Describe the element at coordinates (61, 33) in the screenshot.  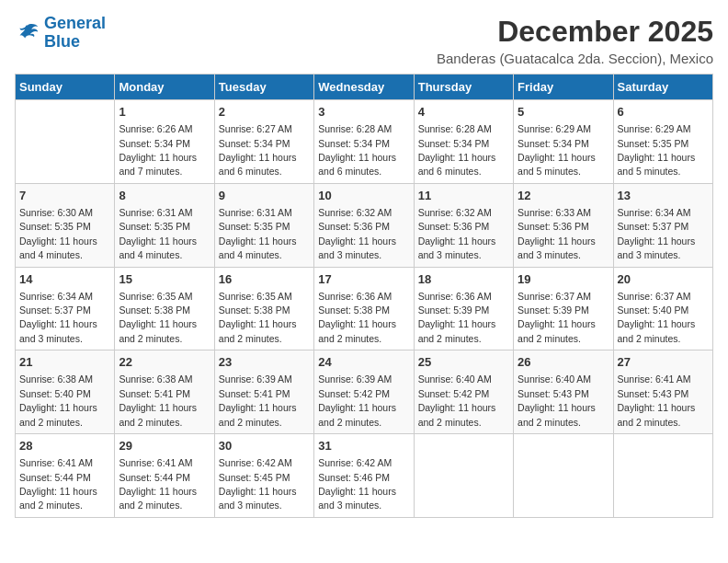
I see `logo: General Blue` at that location.